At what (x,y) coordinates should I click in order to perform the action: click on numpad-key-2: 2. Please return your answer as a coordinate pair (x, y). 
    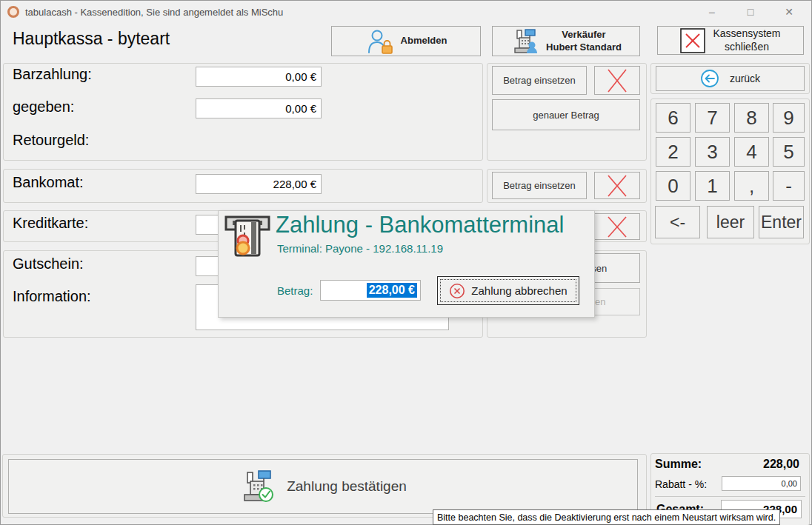
    Looking at the image, I should click on (673, 152).